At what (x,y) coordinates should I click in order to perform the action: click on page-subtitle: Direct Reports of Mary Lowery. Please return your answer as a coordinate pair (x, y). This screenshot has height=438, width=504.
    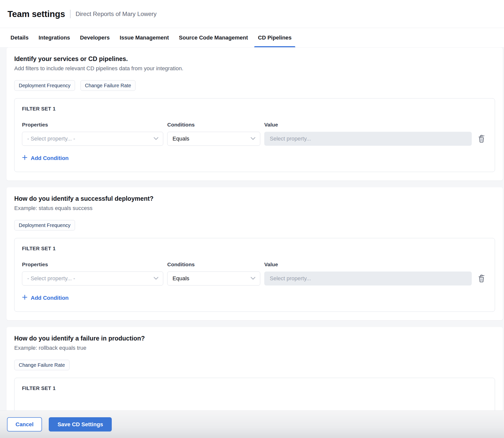
    Looking at the image, I should click on (116, 14).